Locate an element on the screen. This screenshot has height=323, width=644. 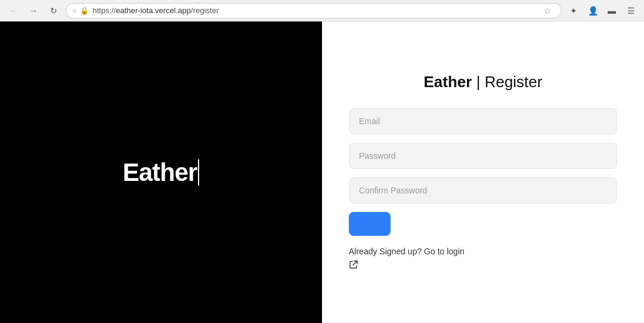
url-text: https://eather-iota.vercel.app/register is located at coordinates (315, 11).